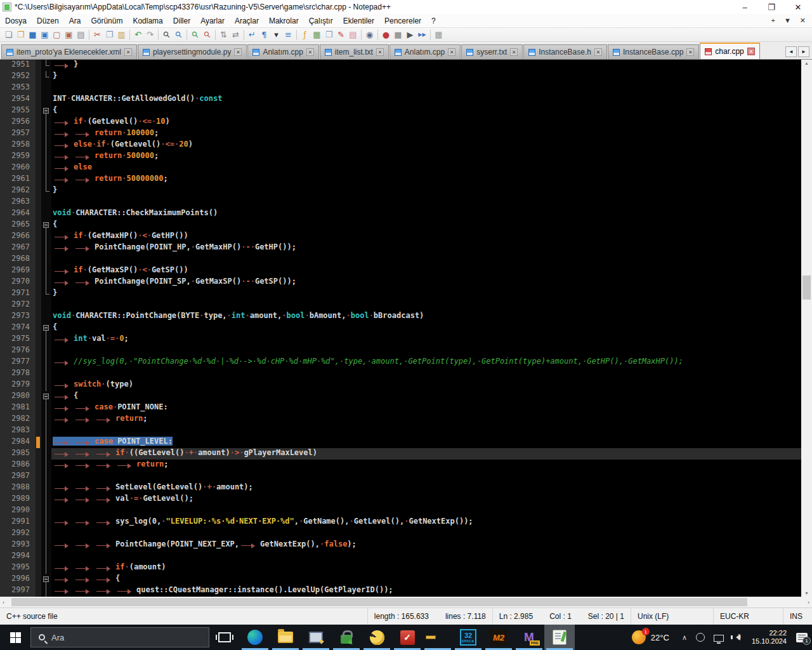 Image resolution: width=812 pixels, height=650 pixels. I want to click on copy-icon: ❐, so click(109, 34).